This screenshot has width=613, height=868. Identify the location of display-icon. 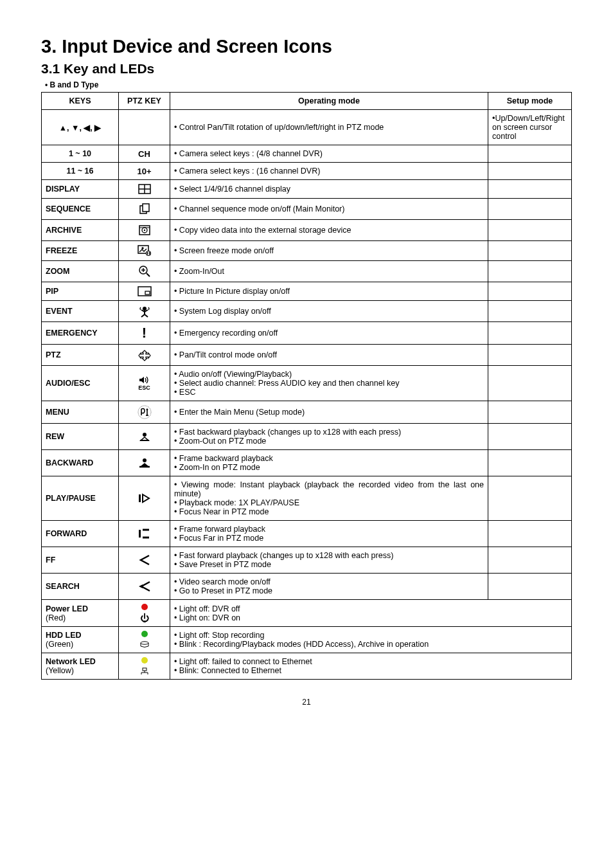
(145, 189).